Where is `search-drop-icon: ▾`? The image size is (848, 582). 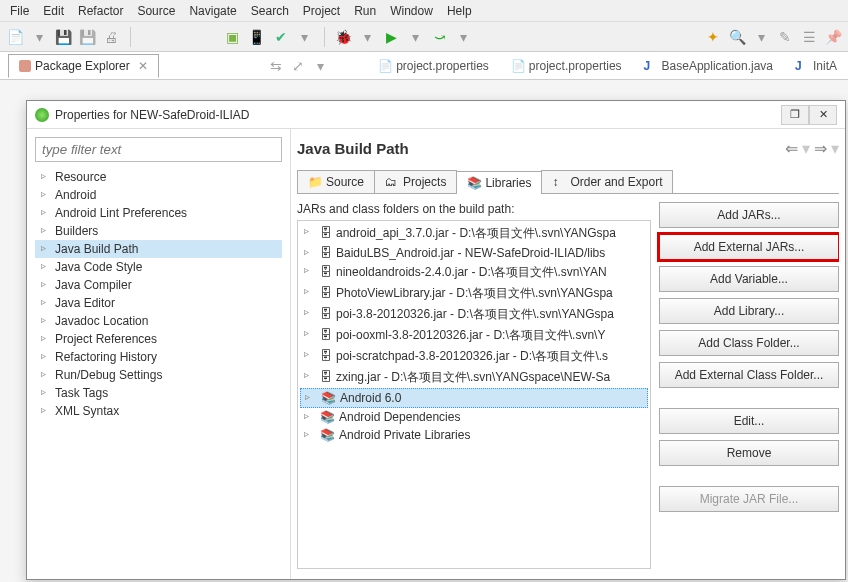 search-drop-icon: ▾ is located at coordinates (761, 37).